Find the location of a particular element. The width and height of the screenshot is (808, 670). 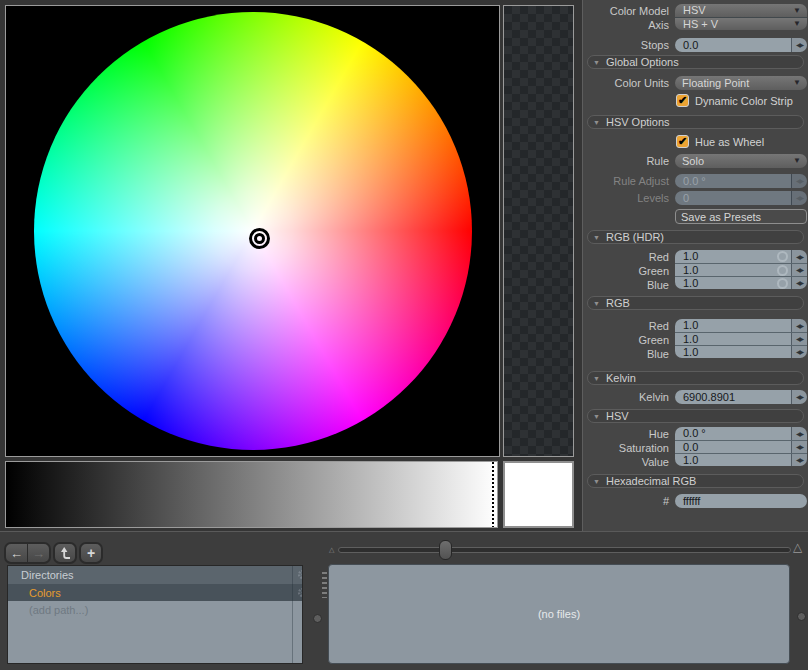

red-input: 1.0 ◀▶ is located at coordinates (741, 326).